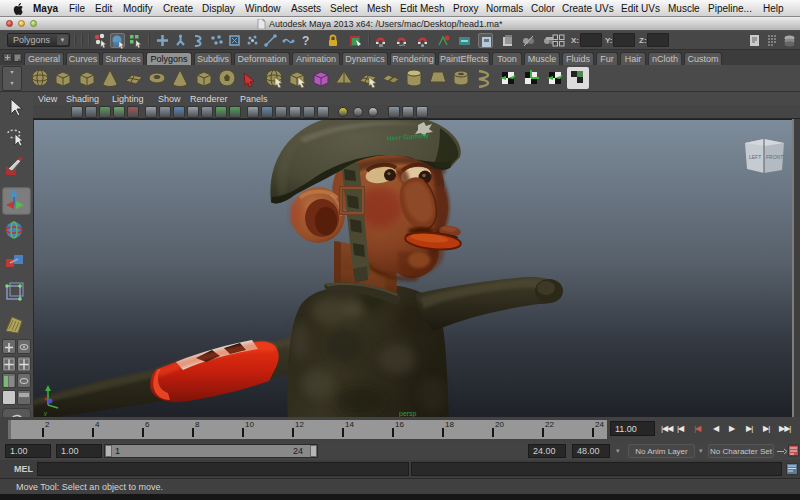 This screenshot has width=800, height=500. Describe the element at coordinates (46, 413) in the screenshot. I see `svg-text: y` at that location.